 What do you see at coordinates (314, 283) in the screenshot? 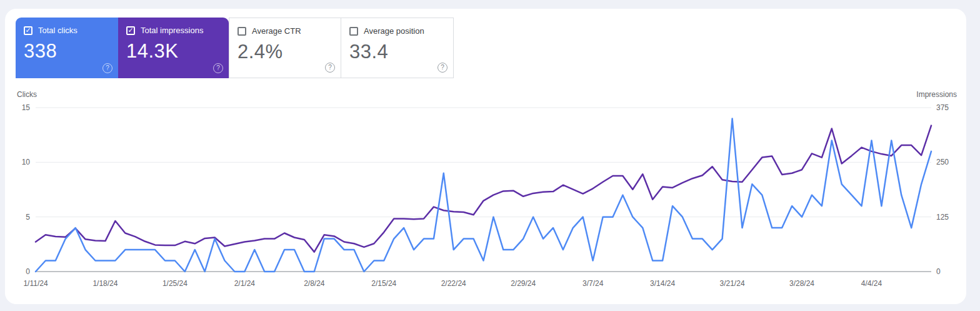
I see `date-label-2-8-24: 2/8/24` at bounding box center [314, 283].